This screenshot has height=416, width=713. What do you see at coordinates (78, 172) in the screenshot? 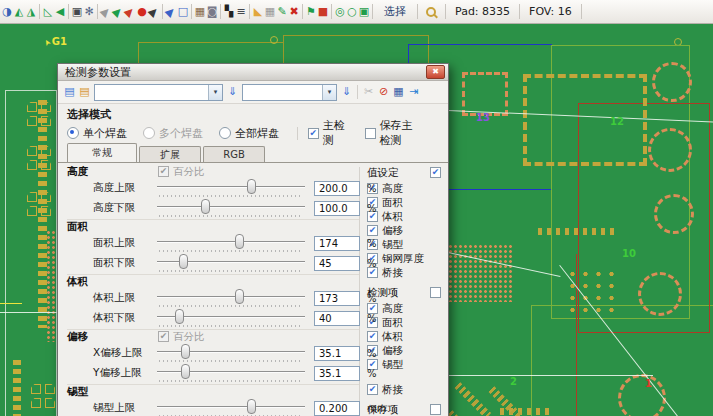
I see `section-title: 高度` at bounding box center [78, 172].